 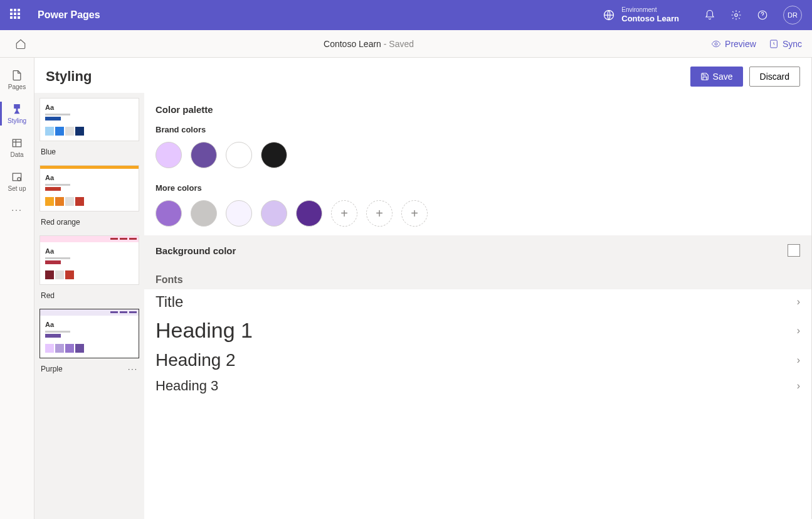 I want to click on sync-icon, so click(x=774, y=44).